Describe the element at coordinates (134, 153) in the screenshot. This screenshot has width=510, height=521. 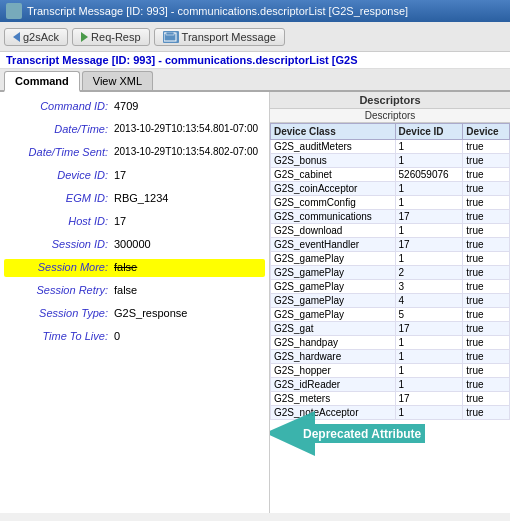
I see `field-row-datetime-sent: Date/Time Sent: 2013-10-29T10:13:54.802-…` at that location.